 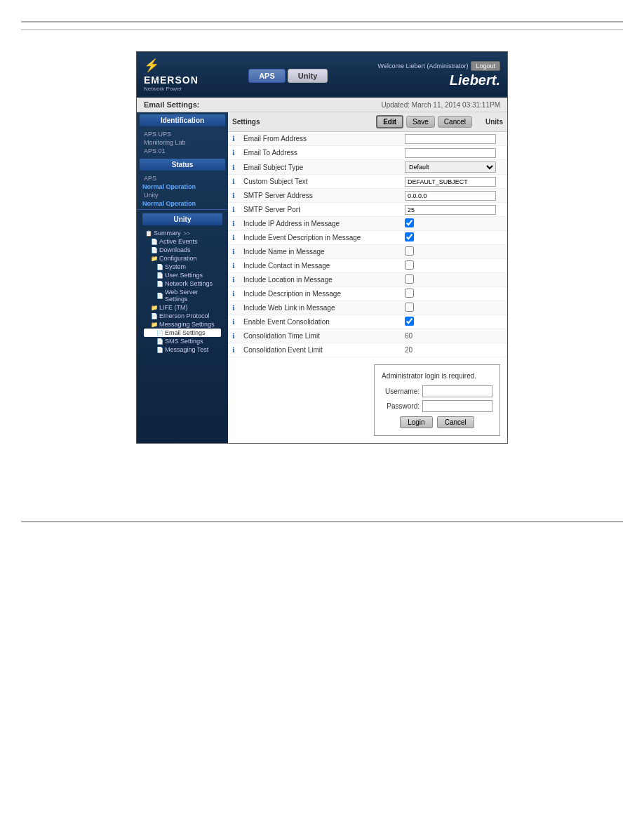 I want to click on tree-user-settings: 📄 User Settings, so click(x=182, y=275).